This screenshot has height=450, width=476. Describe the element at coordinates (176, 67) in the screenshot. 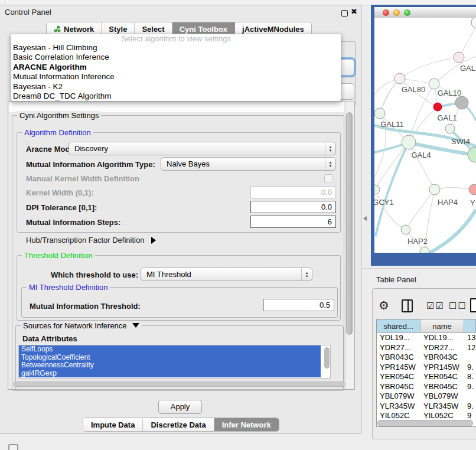

I see `algorithm-dropdown-popup: Select algorithm to view settings Bayesi…` at that location.